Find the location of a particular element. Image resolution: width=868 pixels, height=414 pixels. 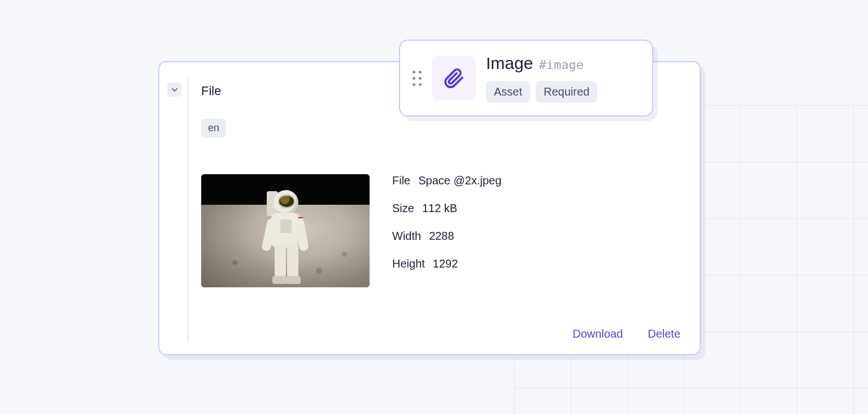

drag-handle-icon is located at coordinates (417, 78).